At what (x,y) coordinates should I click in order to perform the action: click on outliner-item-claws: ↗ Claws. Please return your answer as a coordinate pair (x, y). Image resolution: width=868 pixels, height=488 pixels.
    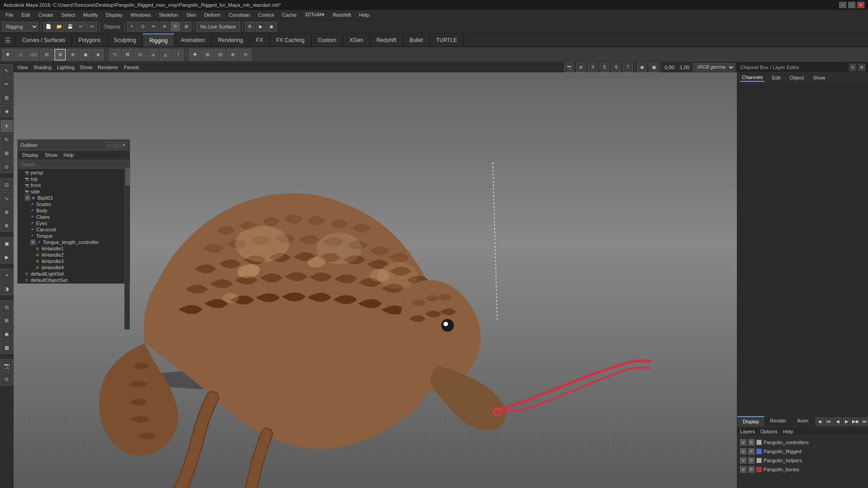
    Looking at the image, I should click on (74, 217).